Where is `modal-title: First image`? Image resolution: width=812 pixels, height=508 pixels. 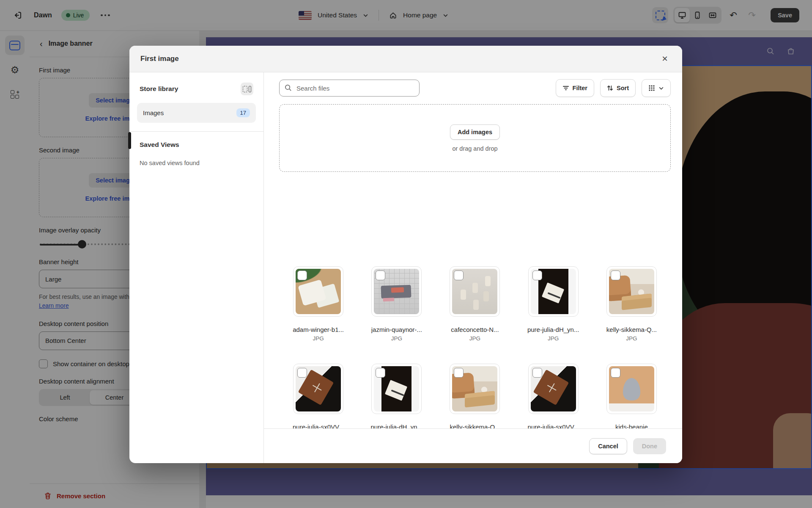
modal-title: First image is located at coordinates (160, 59).